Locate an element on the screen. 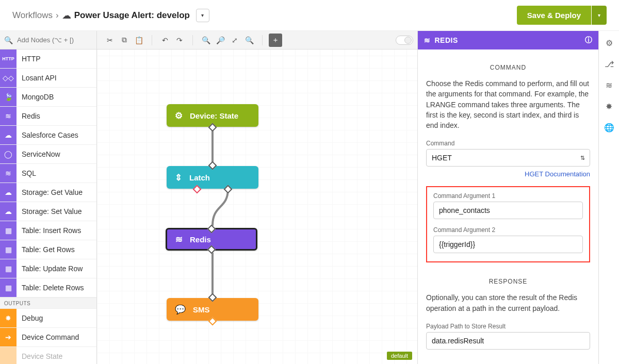 Image resolution: width=619 pixels, height=364 pixels. page-header: Workflows › ☁ Power Usage Alert: develop… is located at coordinates (310, 15).